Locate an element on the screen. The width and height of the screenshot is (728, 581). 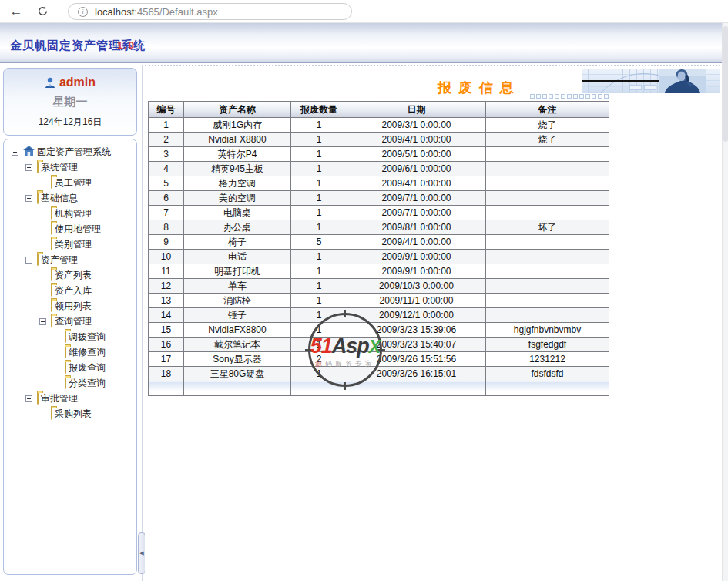
user-icon is located at coordinates (50, 83).